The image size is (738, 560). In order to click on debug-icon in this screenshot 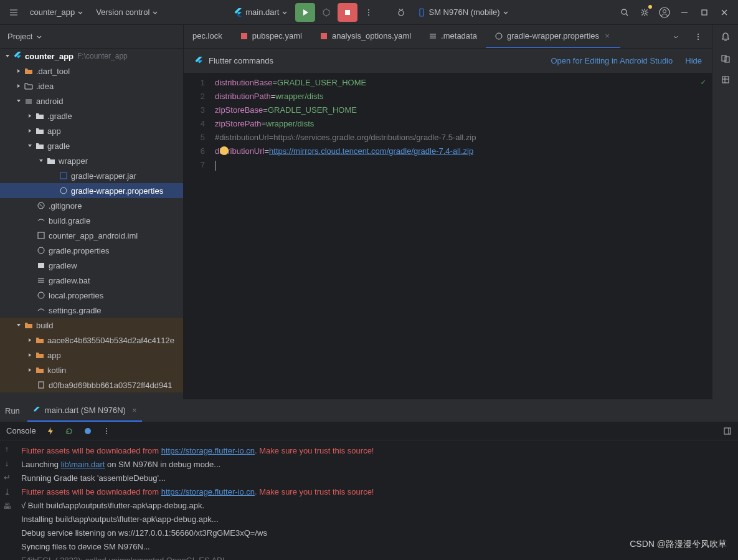, I will do `click(326, 12)`.